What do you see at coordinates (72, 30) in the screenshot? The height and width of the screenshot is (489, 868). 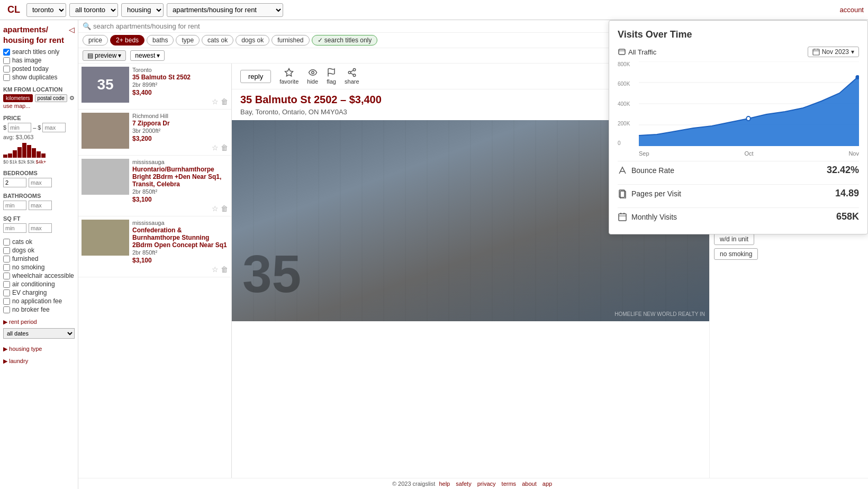 I see `collapse-sidebar-button: ◁` at bounding box center [72, 30].